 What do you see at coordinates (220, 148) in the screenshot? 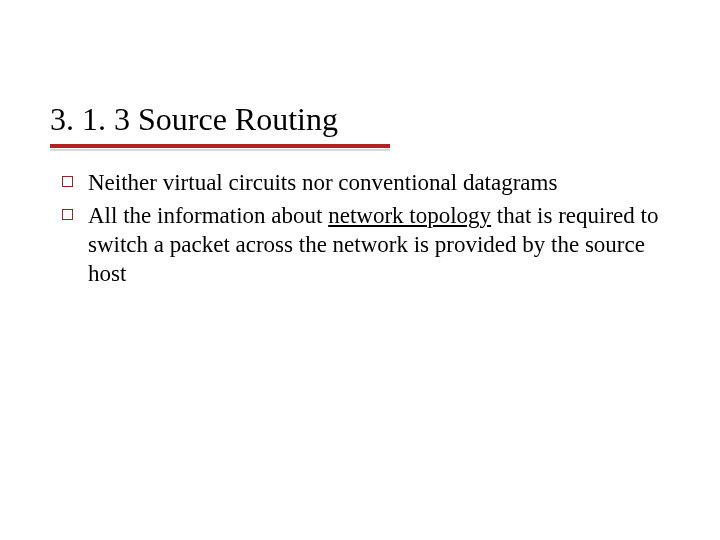
I see `title-underline` at bounding box center [220, 148].